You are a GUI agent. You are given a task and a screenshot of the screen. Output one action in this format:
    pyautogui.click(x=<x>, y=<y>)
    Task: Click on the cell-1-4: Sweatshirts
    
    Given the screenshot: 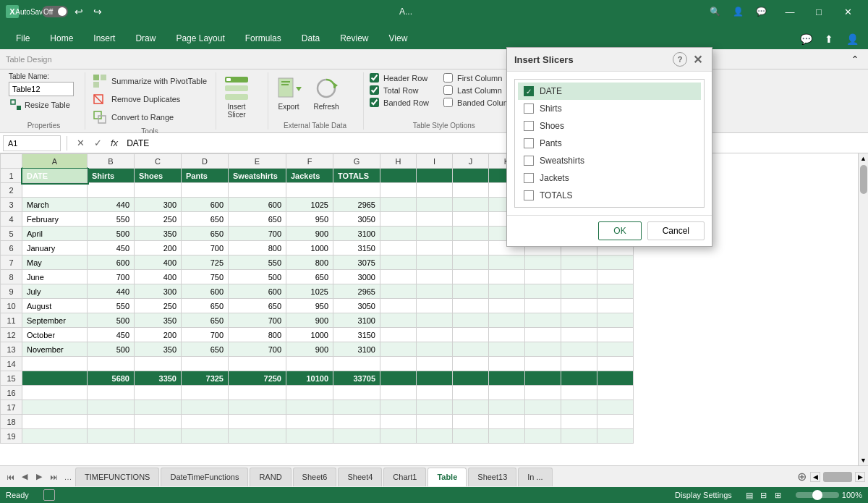 What is the action you would take?
    pyautogui.click(x=258, y=176)
    